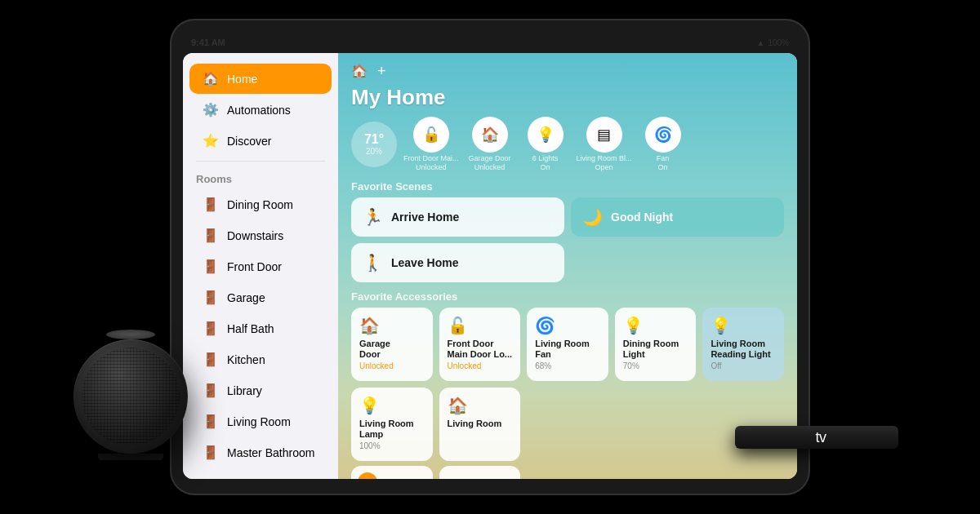  I want to click on sidebar-room-label: Master Bathroom, so click(271, 453).